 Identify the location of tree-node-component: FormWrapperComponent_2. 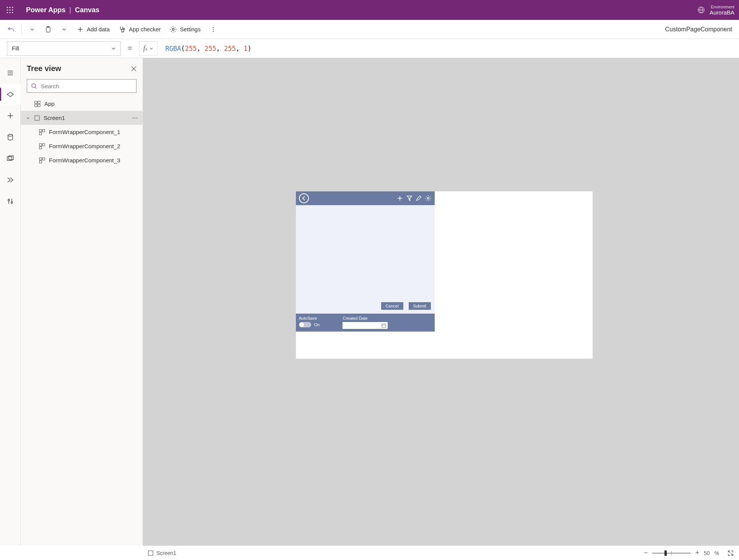
(82, 146).